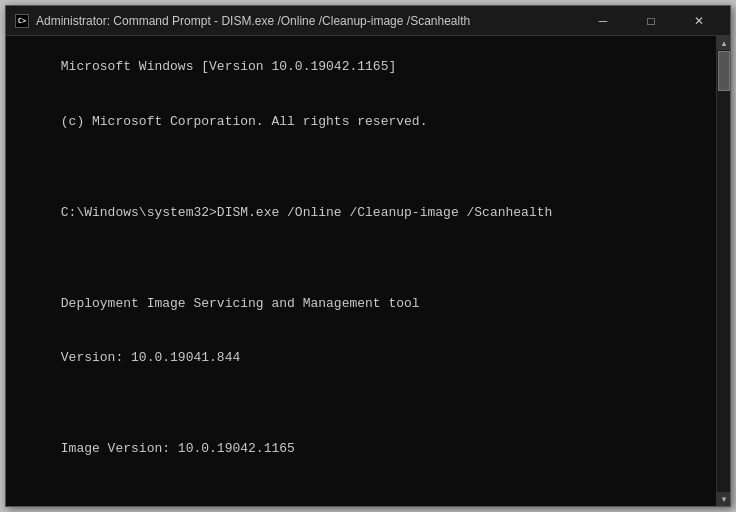  I want to click on line-6: Deployment Image Servicing and Managemen…, so click(240, 304).